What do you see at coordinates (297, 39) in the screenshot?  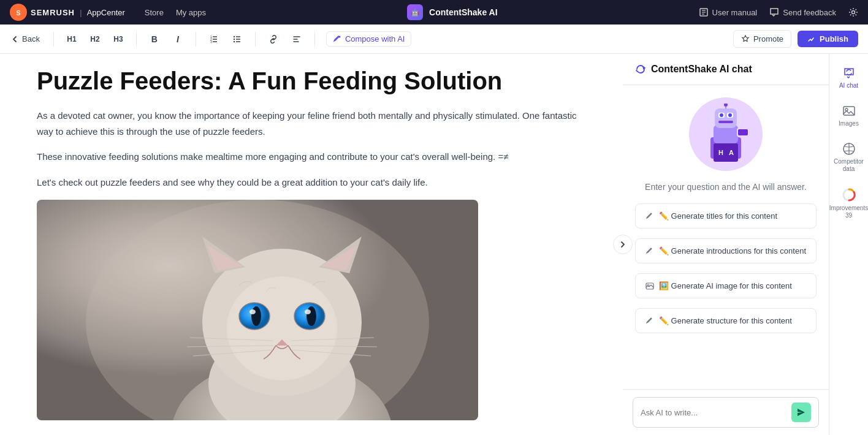 I see `format-icon` at bounding box center [297, 39].